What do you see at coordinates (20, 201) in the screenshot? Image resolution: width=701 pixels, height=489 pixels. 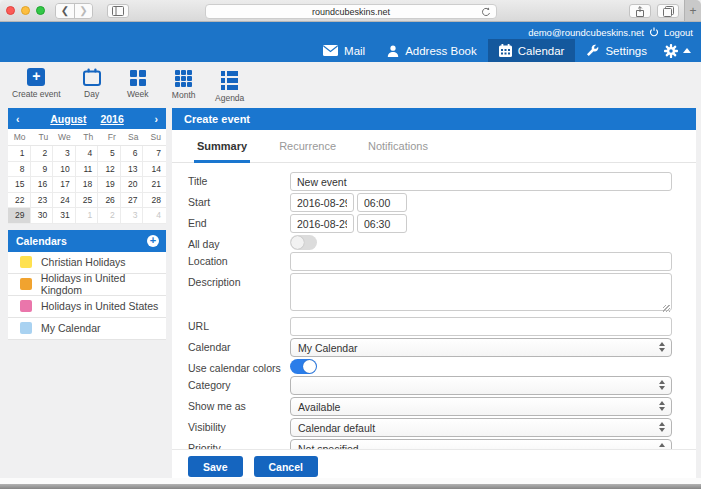 I see `calendar-day-cell: 22` at bounding box center [20, 201].